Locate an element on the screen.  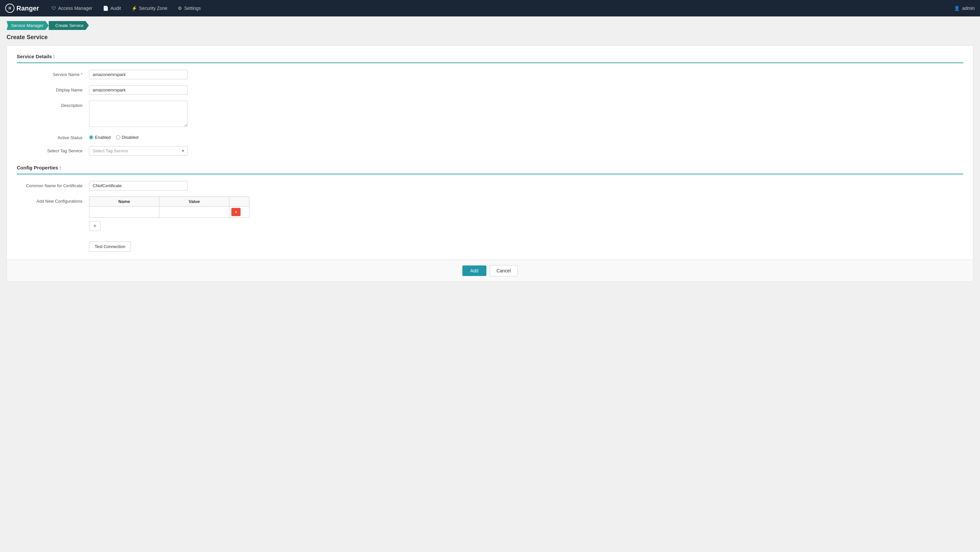
gear-icon: ⚙ is located at coordinates (180, 8).